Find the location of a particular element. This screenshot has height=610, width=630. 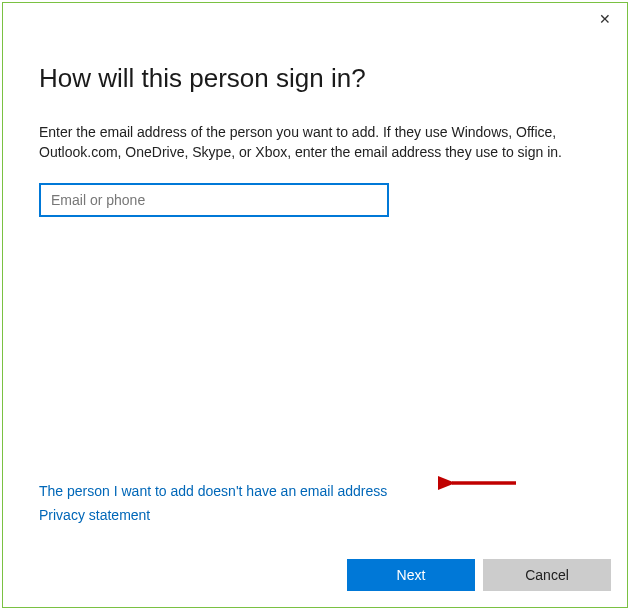

dialog-footer: Next Cancel is located at coordinates (315, 578).